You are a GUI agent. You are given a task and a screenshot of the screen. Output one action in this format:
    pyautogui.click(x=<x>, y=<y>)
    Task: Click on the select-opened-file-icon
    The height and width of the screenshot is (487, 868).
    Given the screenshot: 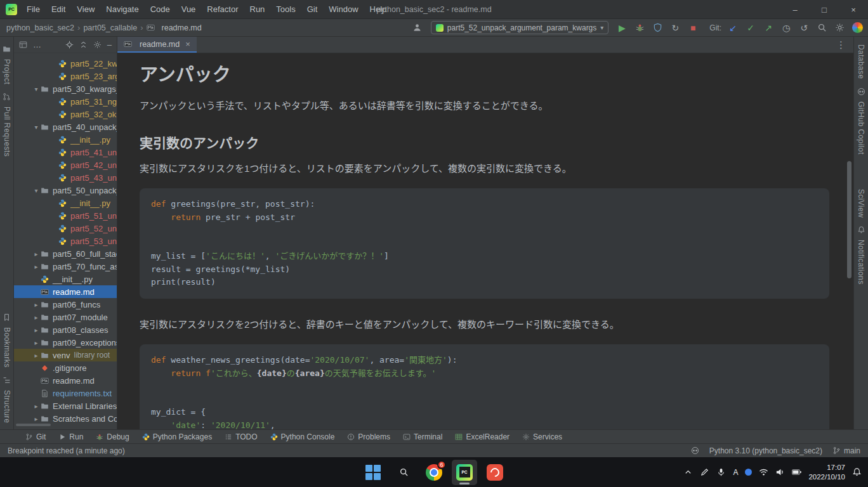 What is the action you would take?
    pyautogui.click(x=70, y=44)
    